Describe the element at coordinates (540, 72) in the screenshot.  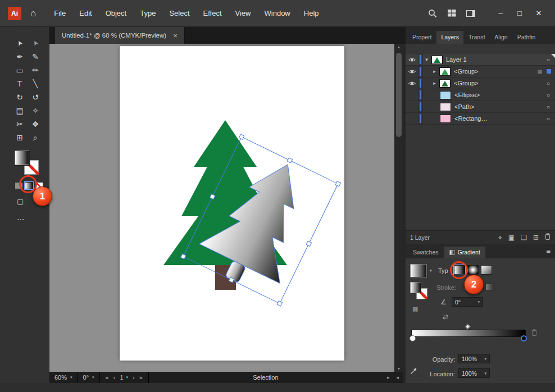
I see `target-circle: ◎` at that location.